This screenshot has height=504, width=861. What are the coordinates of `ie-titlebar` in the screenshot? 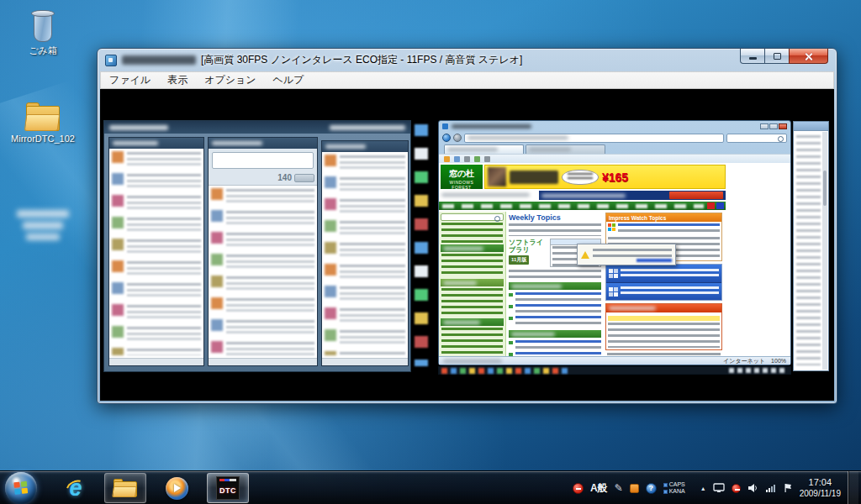 It's located at (615, 126).